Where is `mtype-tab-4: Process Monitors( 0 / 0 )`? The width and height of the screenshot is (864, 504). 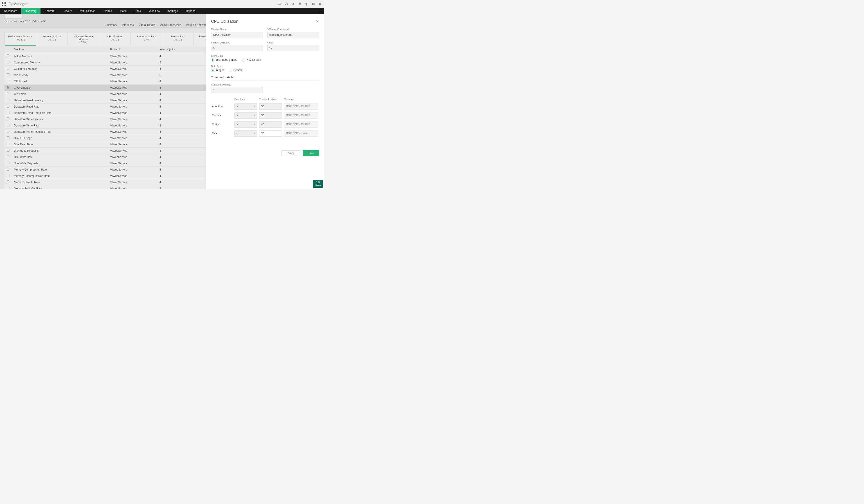 mtype-tab-4: Process Monitors( 0 / 0 ) is located at coordinates (146, 39).